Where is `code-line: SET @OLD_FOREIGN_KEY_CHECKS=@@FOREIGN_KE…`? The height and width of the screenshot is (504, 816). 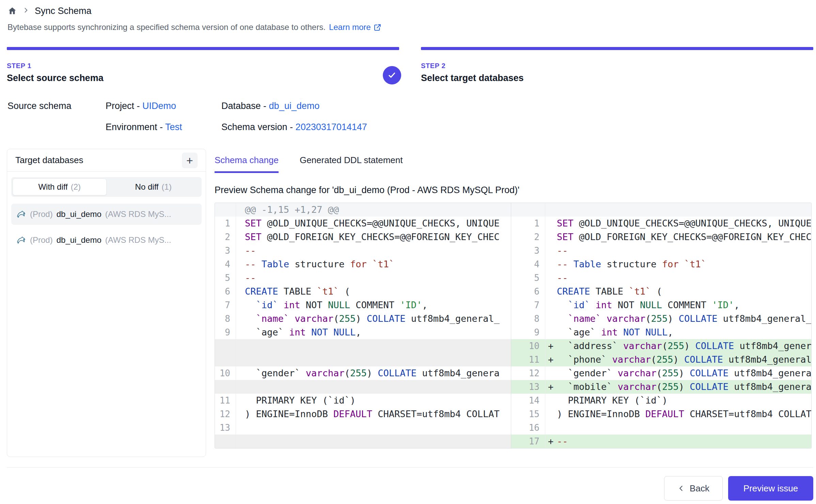
code-line: SET @OLD_FOREIGN_KEY_CHECKS=@@FOREIGN_KE… is located at coordinates (684, 237).